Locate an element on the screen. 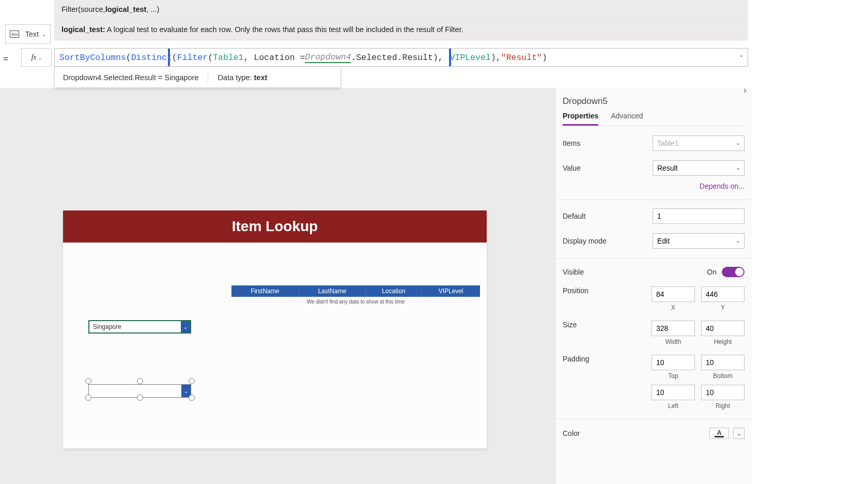 This screenshot has height=484, width=868. visible-toggle is located at coordinates (733, 272).